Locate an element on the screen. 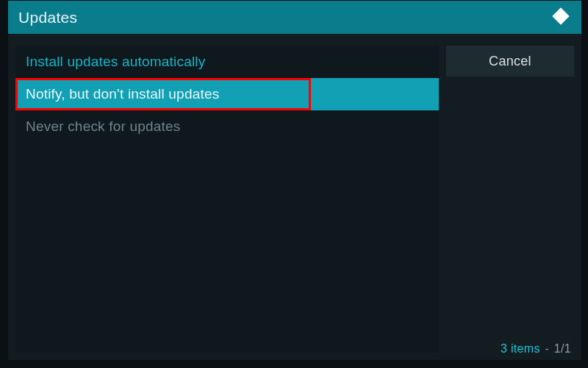 The width and height of the screenshot is (588, 368). option-label: Notify, but don't install updates is located at coordinates (122, 94).